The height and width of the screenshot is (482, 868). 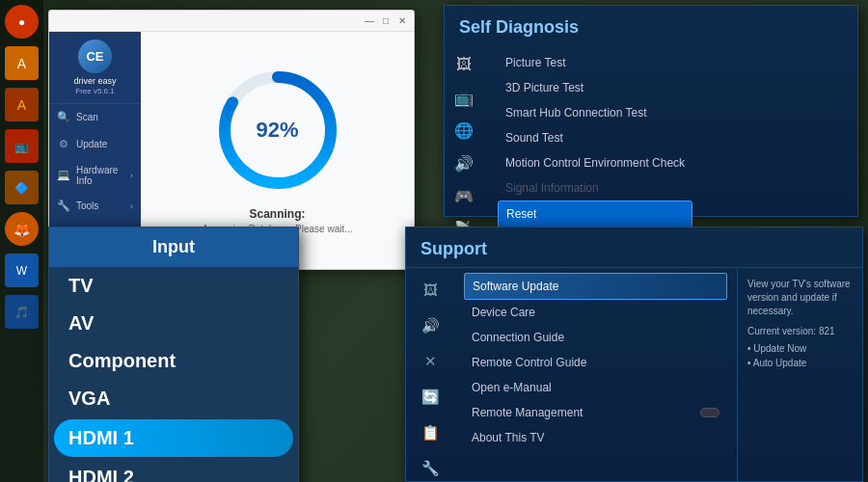 I want to click on update-label: Update, so click(x=92, y=145).